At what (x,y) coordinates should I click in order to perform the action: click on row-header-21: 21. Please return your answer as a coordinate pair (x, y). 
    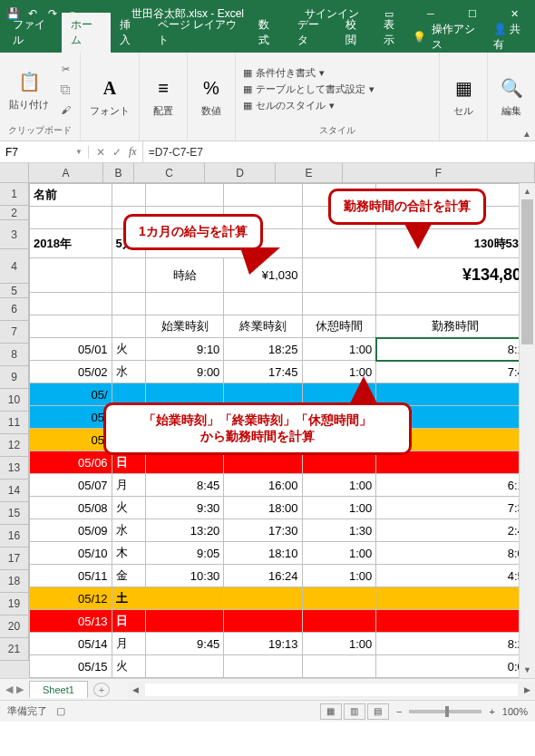
    Looking at the image, I should click on (15, 649).